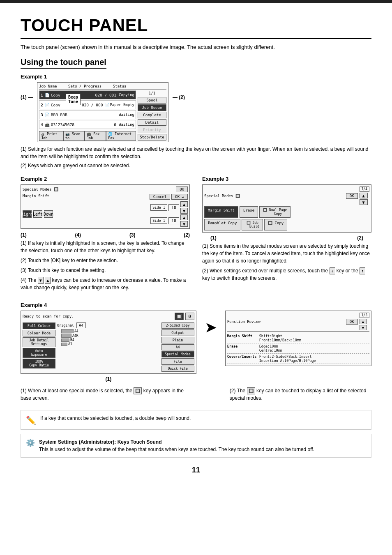 The image size is (392, 555). Describe the element at coordinates (74, 136) in the screenshot. I see `footer-scan-to: 📷 Scan to` at that location.